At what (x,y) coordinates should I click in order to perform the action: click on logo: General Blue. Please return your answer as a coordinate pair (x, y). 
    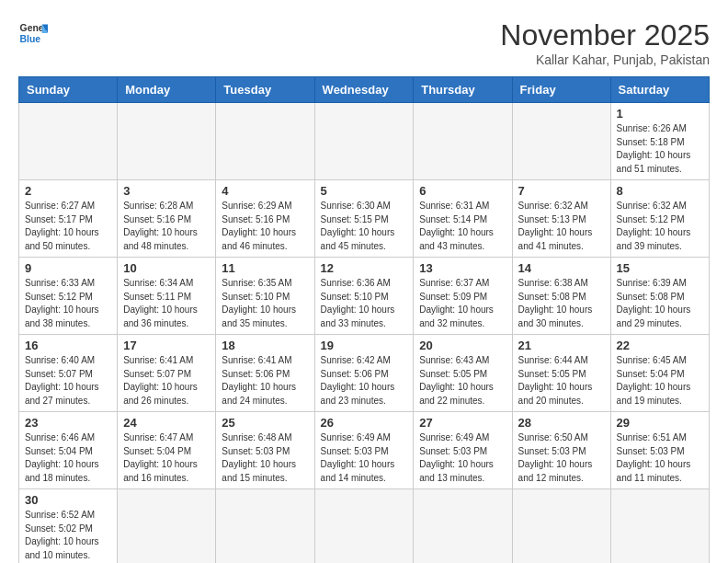
    Looking at the image, I should click on (33, 33).